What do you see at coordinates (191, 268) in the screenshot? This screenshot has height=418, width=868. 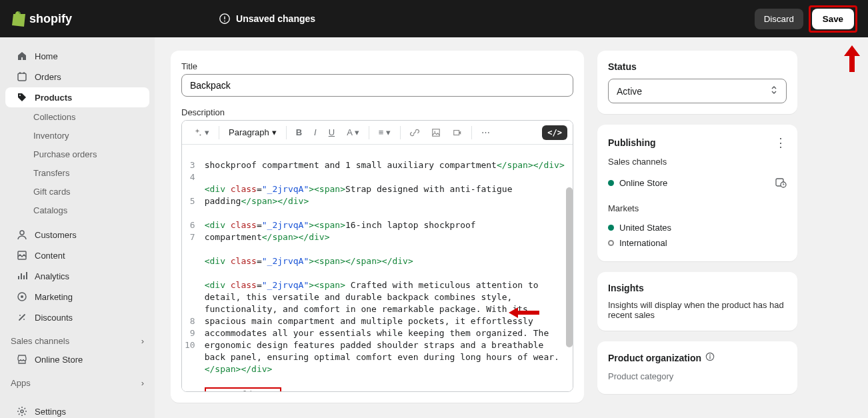 I see `line-gutter: 3 4 5 6 7 8 9 10` at bounding box center [191, 268].